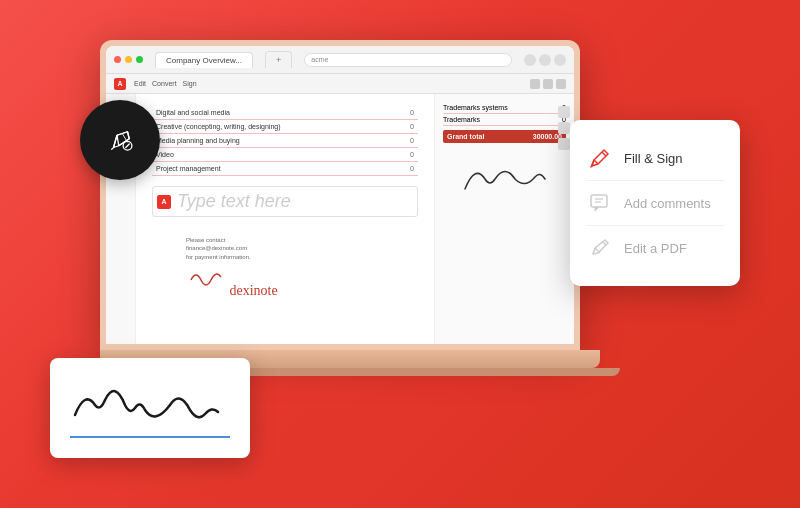 This screenshot has width=800, height=508. What do you see at coordinates (600, 248) in the screenshot?
I see `edit-pdf-icon` at bounding box center [600, 248].